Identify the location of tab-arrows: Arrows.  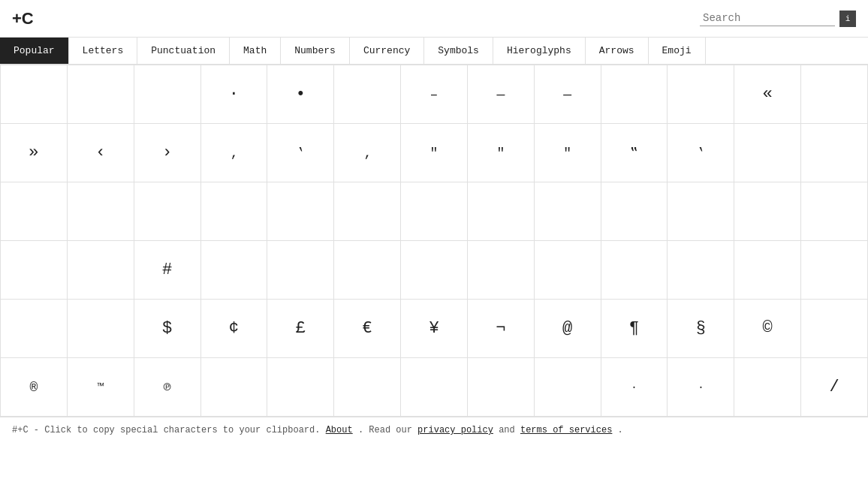
(617, 51).